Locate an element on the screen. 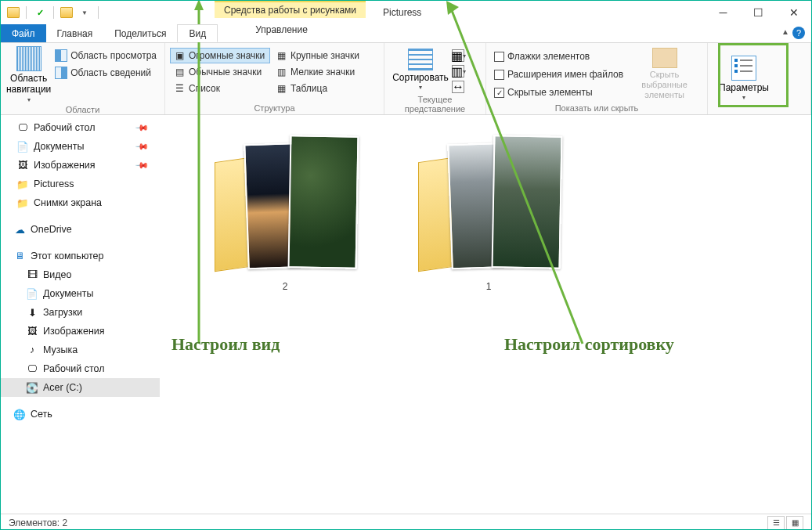 Image resolution: width=812 pixels, height=530 pixels. layout-table-label: Таблица is located at coordinates (309, 88).